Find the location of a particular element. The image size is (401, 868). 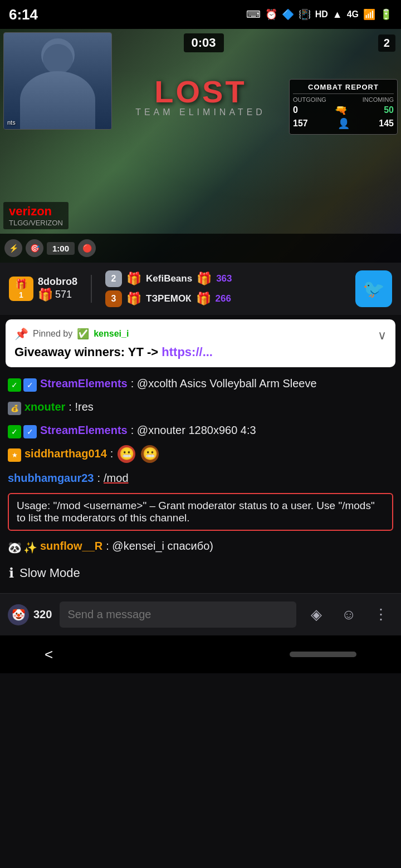

usage-text: Usage: "/mod <username>" – Grant moderat… is located at coordinates (196, 512).